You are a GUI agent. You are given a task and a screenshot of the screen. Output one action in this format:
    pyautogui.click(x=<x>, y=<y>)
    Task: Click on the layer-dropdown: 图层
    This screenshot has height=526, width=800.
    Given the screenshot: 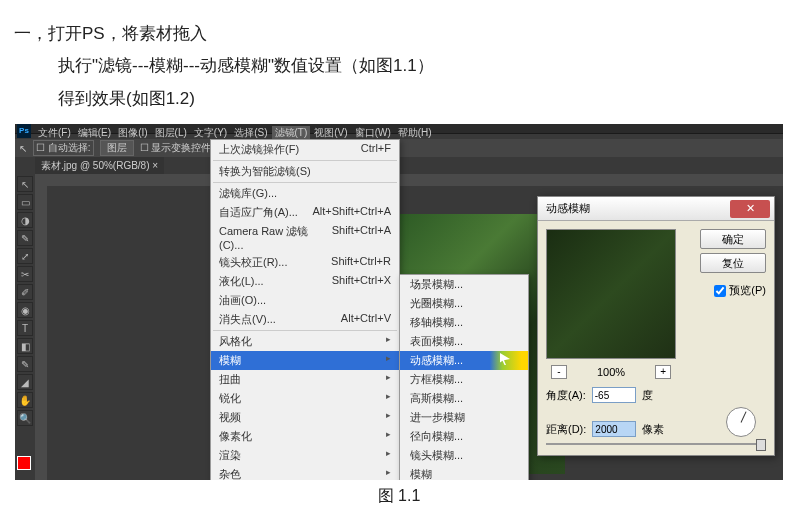 What is the action you would take?
    pyautogui.click(x=117, y=148)
    